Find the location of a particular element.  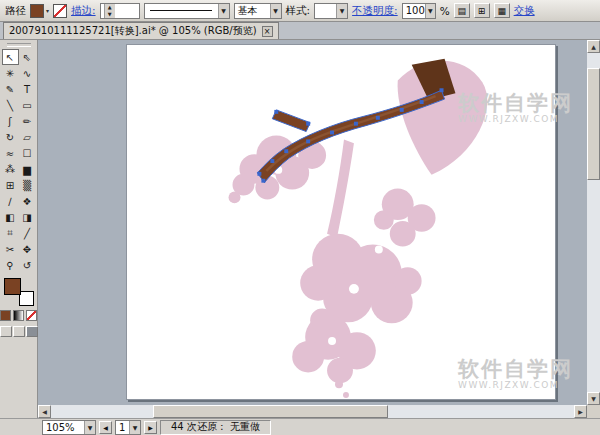

gradient-tool: ▒ is located at coordinates (28, 185).